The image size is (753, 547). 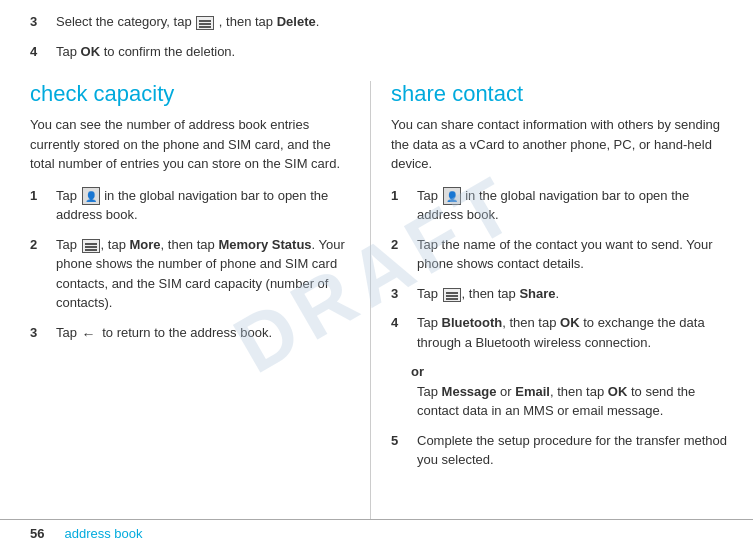 I want to click on share-step-number-1: 1, so click(x=401, y=206).